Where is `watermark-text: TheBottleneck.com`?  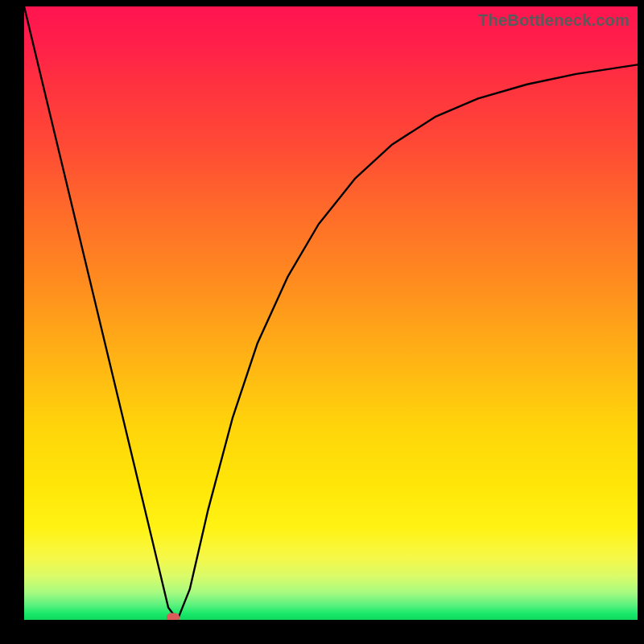 watermark-text: TheBottleneck.com is located at coordinates (554, 21).